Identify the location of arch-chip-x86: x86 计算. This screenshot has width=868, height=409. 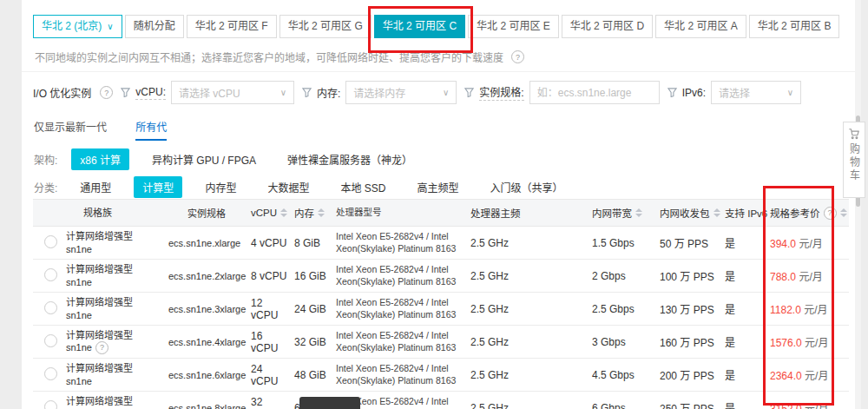
(101, 160).